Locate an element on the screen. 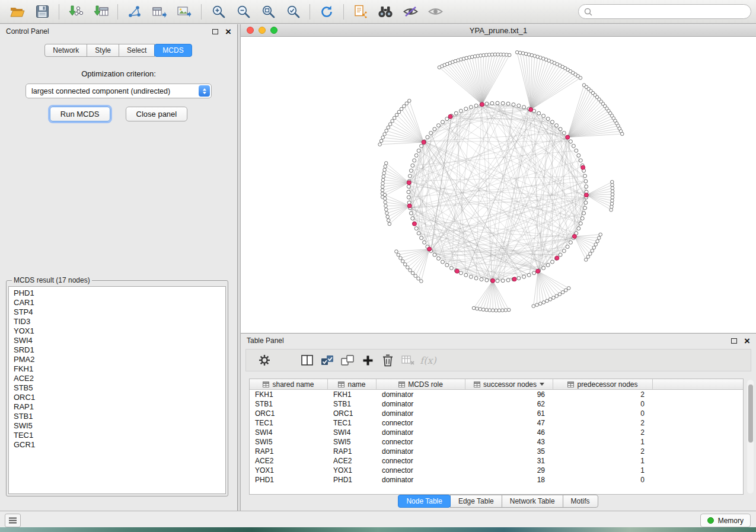  tab-network-table: Network Table is located at coordinates (532, 501).